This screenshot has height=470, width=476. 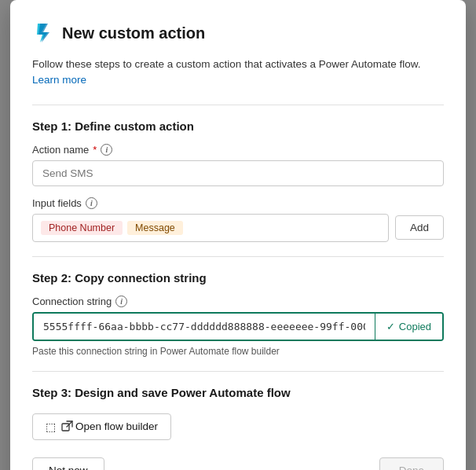 What do you see at coordinates (408, 327) in the screenshot?
I see `copied-button: ✓ Copied` at bounding box center [408, 327].